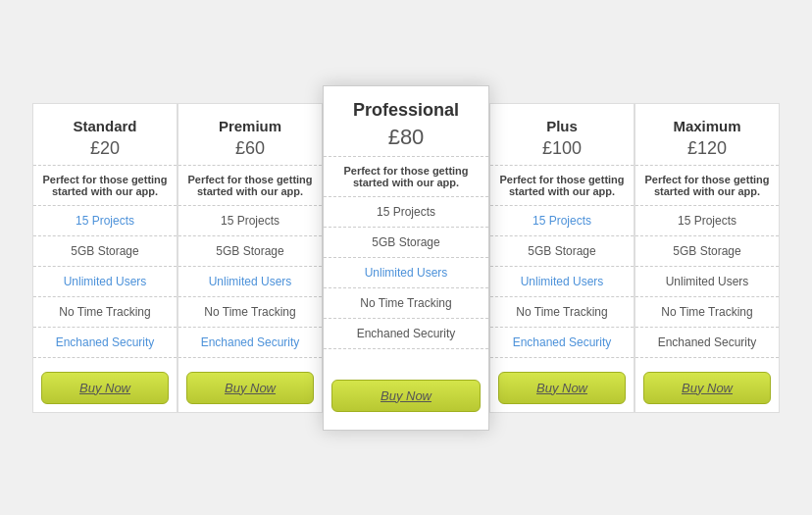  I want to click on plan-price-professional: £80, so click(406, 137).